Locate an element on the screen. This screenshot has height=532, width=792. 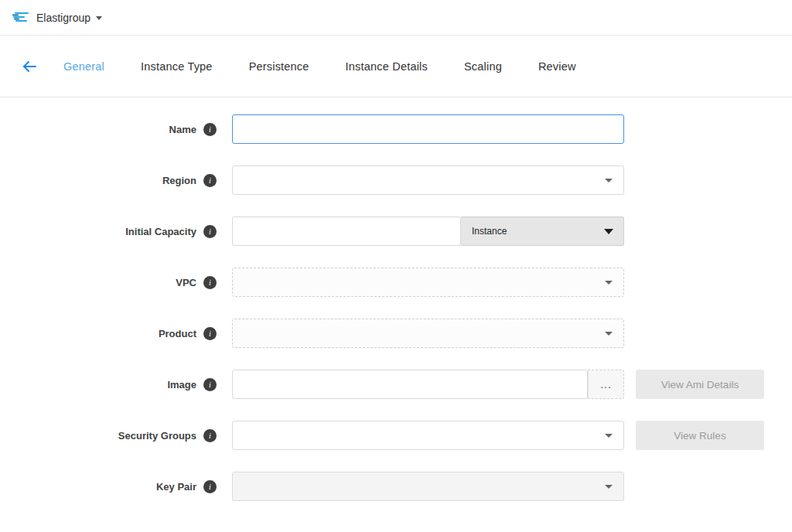
initial-capacity-input is located at coordinates (346, 231).